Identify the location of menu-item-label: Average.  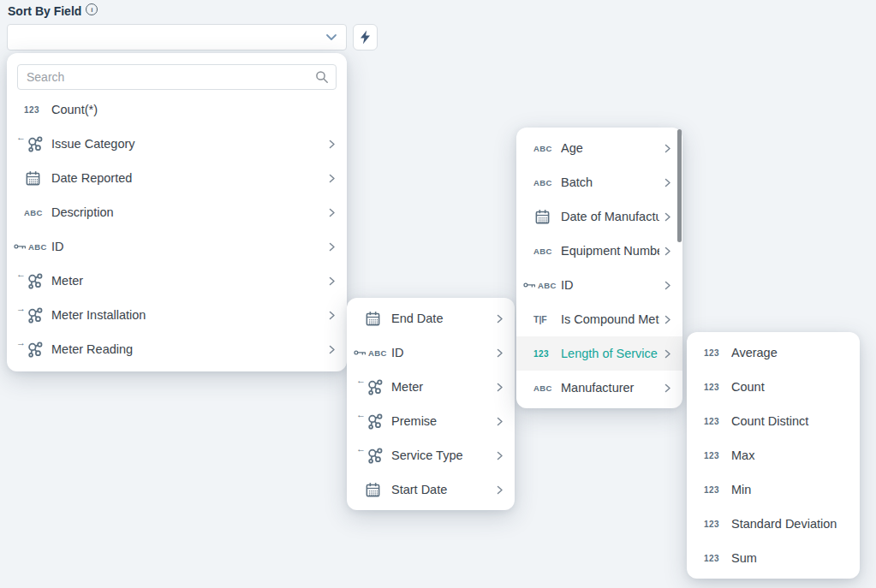
(790, 353).